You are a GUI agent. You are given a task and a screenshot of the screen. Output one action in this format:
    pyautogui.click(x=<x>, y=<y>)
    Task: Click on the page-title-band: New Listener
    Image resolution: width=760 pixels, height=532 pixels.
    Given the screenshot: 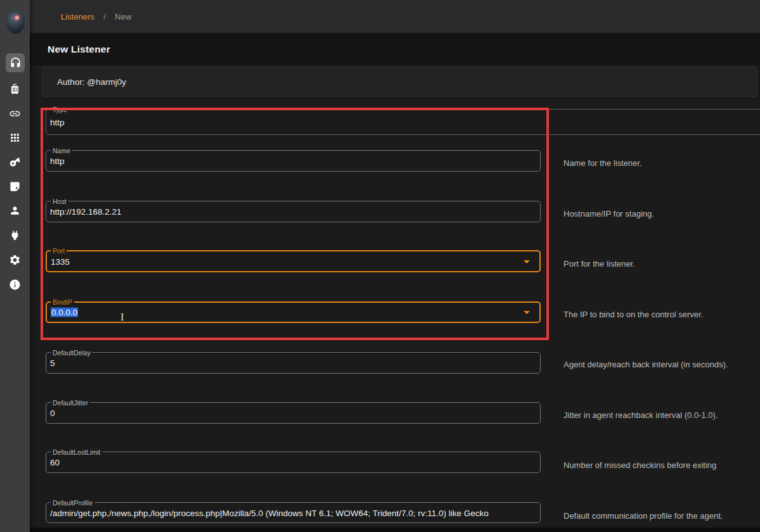 What is the action you would take?
    pyautogui.click(x=395, y=49)
    